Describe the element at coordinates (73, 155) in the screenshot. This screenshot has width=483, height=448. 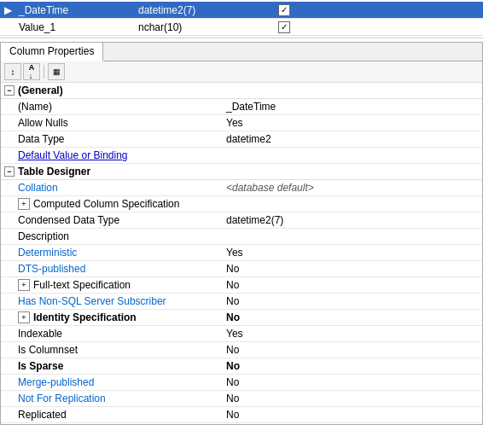
I see `default-value-link: Default Value or Binding` at that location.